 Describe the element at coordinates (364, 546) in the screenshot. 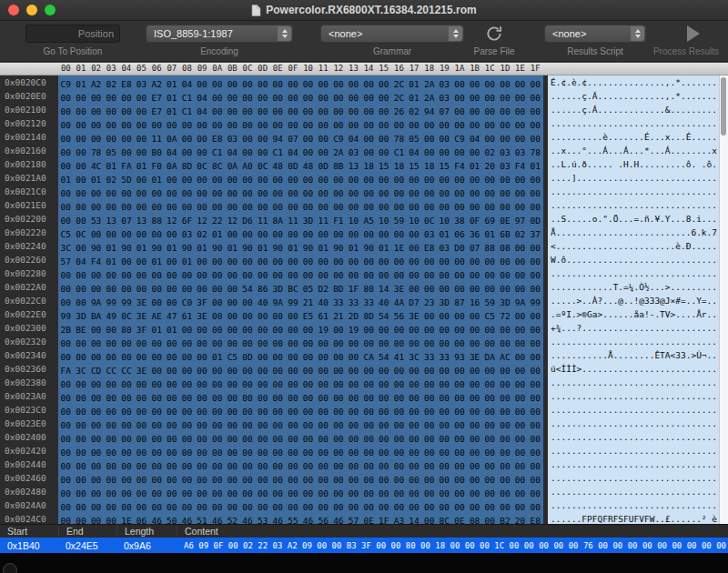

I see `result-row-selected: 0x1B40 0x24E5 0x9A6 A6 09 0F 00 02 22 03…` at that location.